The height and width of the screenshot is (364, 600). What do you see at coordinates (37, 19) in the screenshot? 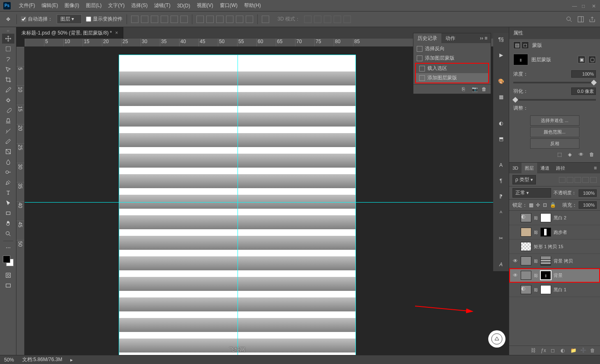
I see `auto-select-checkbox: 自动选择：` at bounding box center [37, 19].